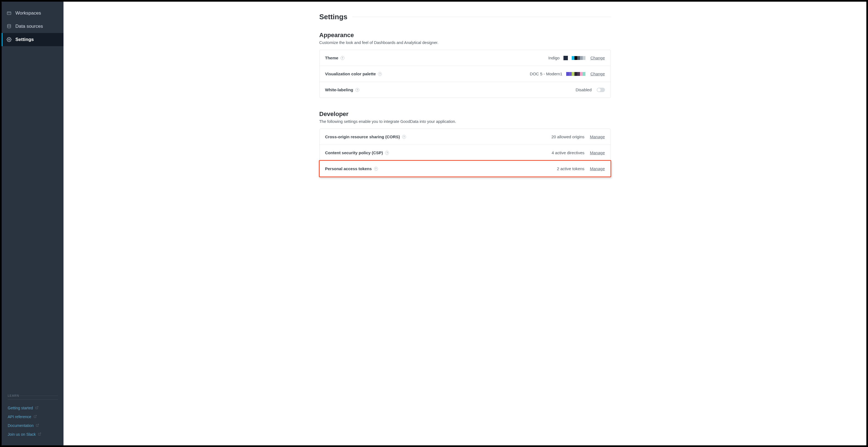 The width and height of the screenshot is (868, 447). I want to click on appearance-title: Appearance, so click(465, 35).